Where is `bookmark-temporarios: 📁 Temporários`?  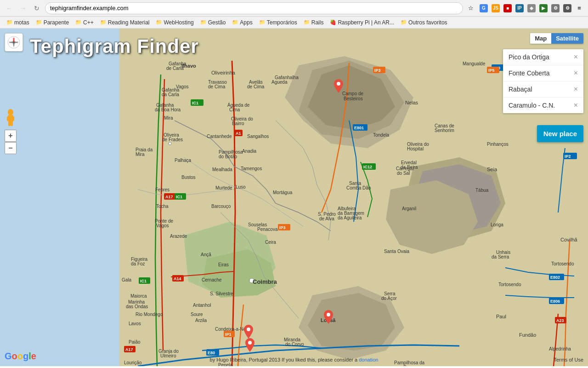
bookmark-temporarios: 📁 Temporários is located at coordinates (278, 23).